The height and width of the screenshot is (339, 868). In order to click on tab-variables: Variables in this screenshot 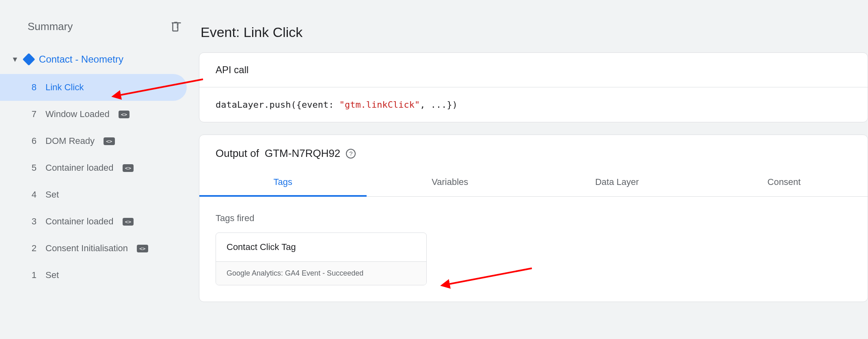, I will do `click(450, 182)`.